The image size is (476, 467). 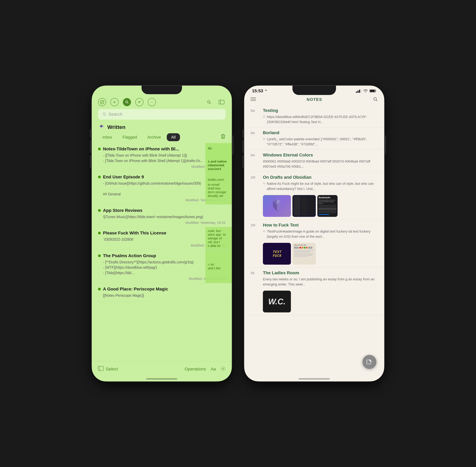 What do you see at coordinates (321, 138) in the screenshot?
I see `note-content: Borland ⊙ t.prefs_.set('color-palette-ov…` at bounding box center [321, 138].